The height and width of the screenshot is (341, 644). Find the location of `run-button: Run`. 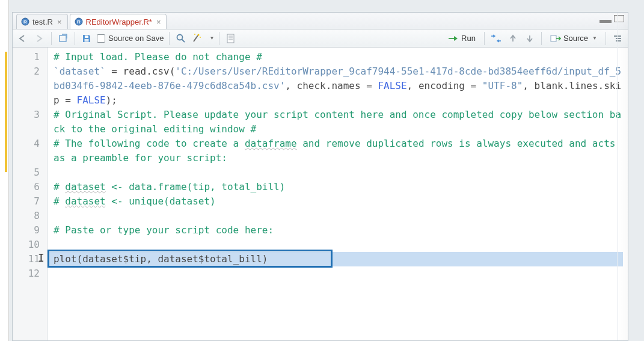

run-button: Run is located at coordinates (462, 38).